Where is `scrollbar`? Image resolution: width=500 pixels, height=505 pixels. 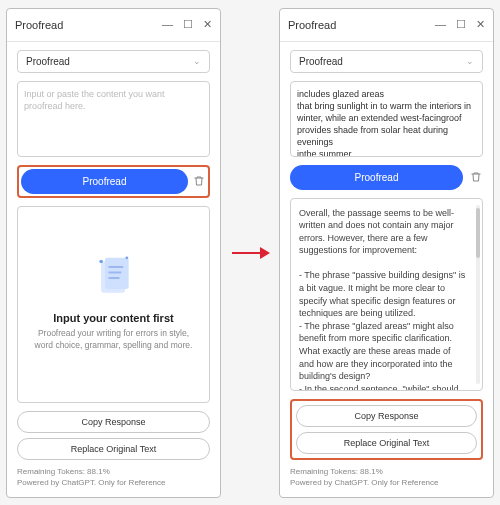 scrollbar is located at coordinates (478, 295).